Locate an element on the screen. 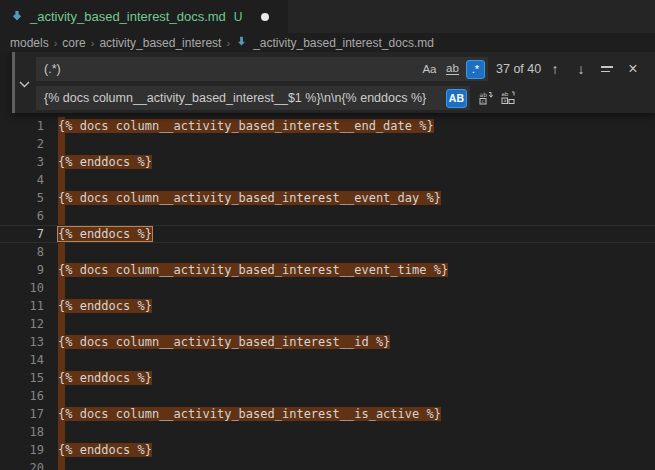 This screenshot has height=470, width=655. whole-word-button: ab is located at coordinates (452, 70).